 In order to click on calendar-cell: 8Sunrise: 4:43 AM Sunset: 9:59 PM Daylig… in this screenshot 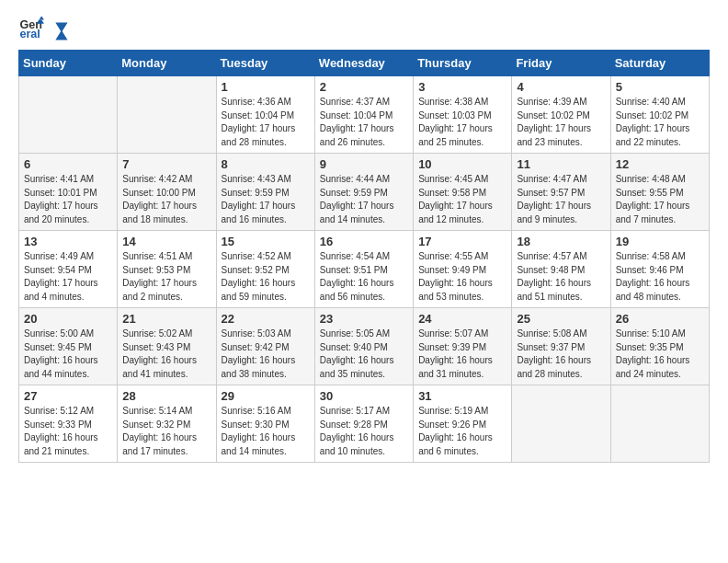, I will do `click(265, 192)`.